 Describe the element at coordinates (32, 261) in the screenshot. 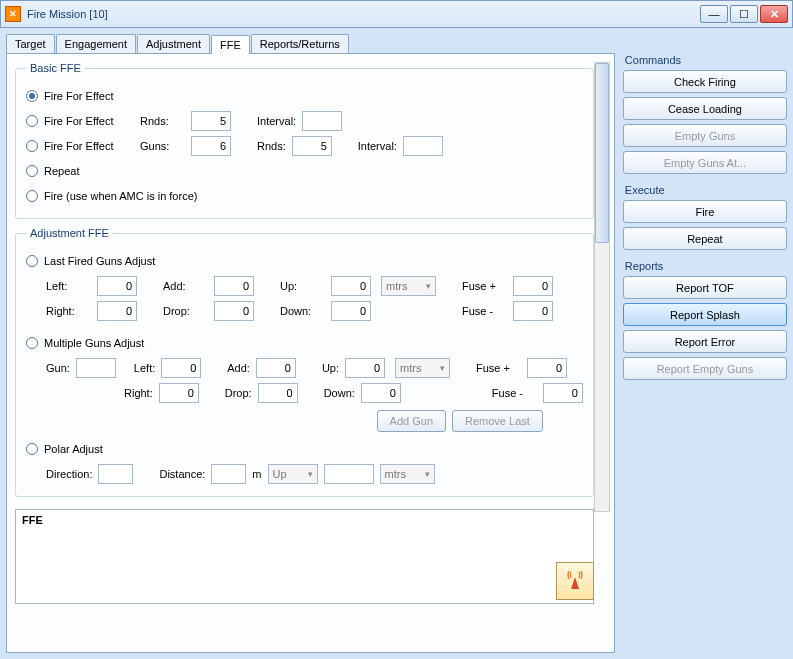

I see `radio-last-fired` at that location.